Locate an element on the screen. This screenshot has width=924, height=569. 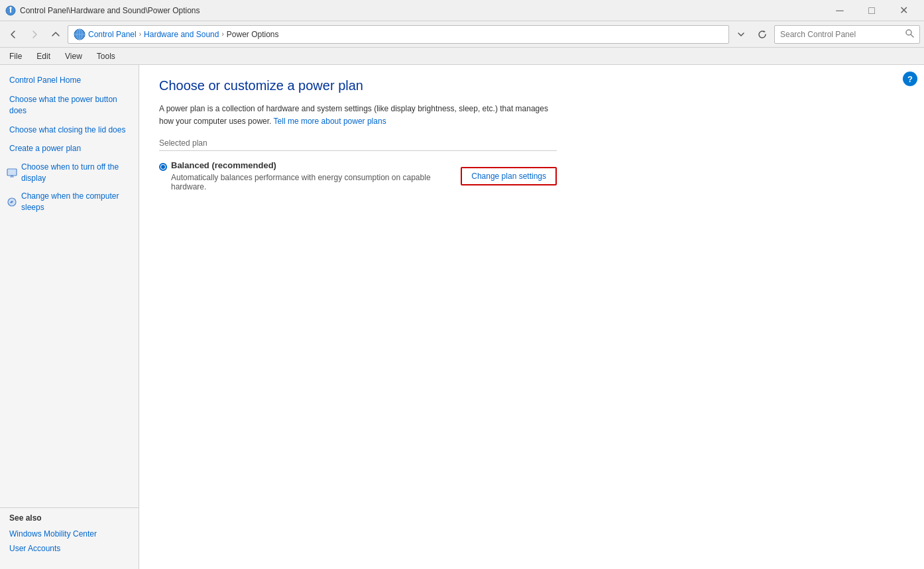
breadcrumb-sep-2: › is located at coordinates (223, 34).